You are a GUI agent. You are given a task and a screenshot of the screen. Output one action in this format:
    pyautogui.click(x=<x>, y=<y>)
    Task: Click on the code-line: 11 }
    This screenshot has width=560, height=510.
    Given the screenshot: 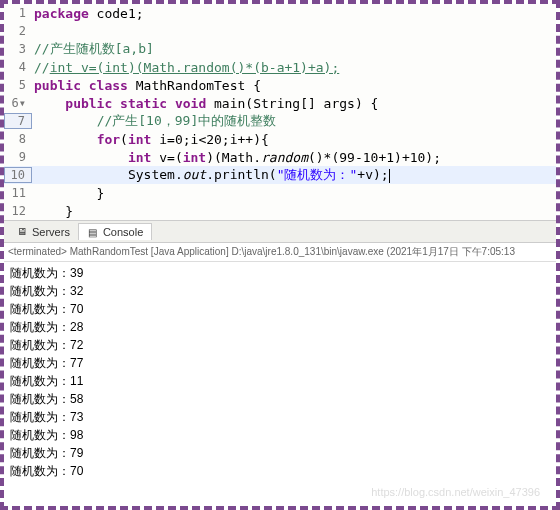 What is the action you would take?
    pyautogui.click(x=280, y=193)
    